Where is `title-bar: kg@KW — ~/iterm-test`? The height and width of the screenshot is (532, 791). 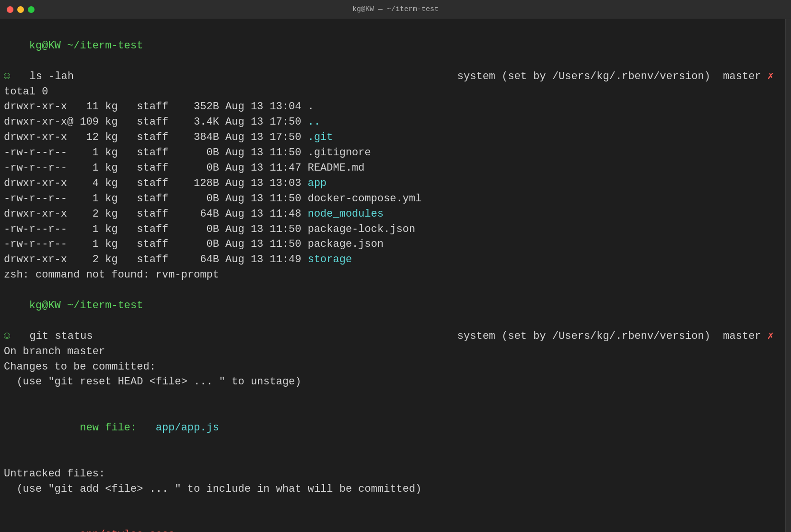 title-bar: kg@KW — ~/iterm-test is located at coordinates (396, 10).